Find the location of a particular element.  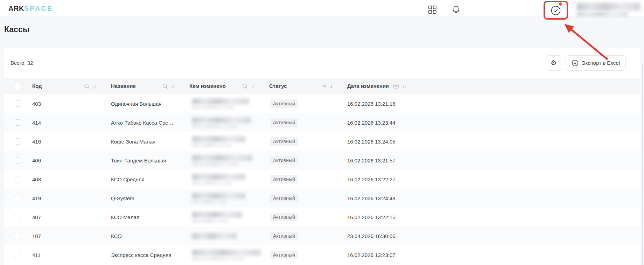

grid-icon is located at coordinates (433, 10).